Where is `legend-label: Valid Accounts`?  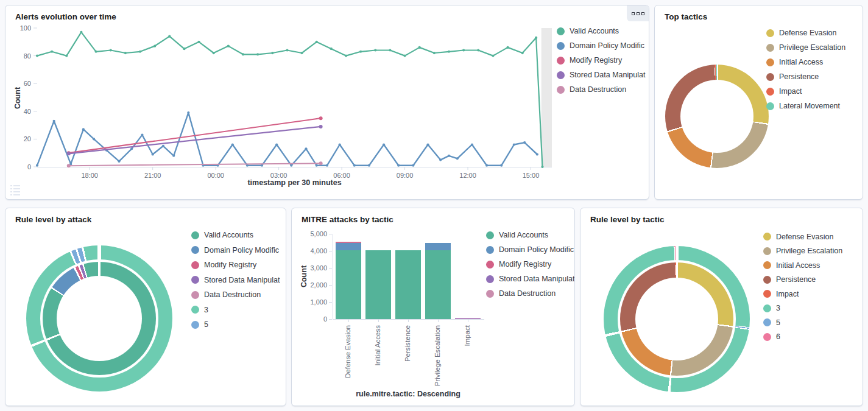 legend-label: Valid Accounts is located at coordinates (229, 235).